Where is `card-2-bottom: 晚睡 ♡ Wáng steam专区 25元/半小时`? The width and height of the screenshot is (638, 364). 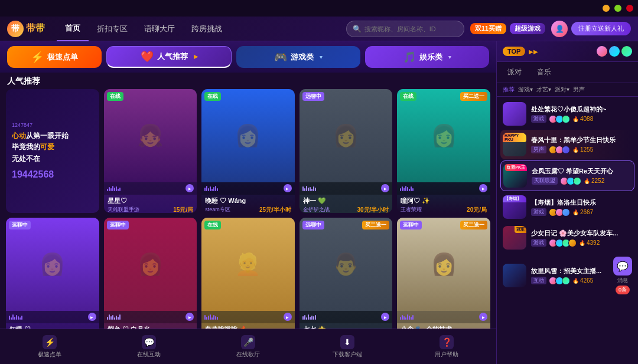 card-2-bottom: 晚睡 ♡ Wáng steam专区 25元/半小时 is located at coordinates (248, 204).